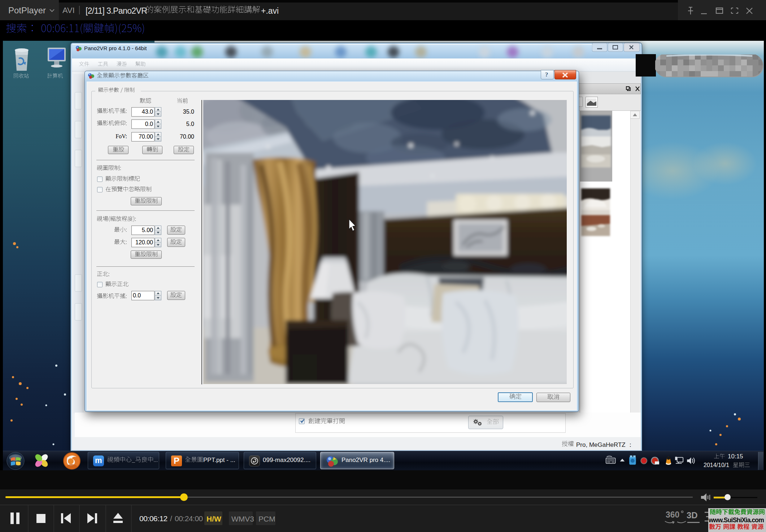 The width and height of the screenshot is (766, 532). Describe the element at coordinates (673, 515) in the screenshot. I see `svg-text: 360` at that location.